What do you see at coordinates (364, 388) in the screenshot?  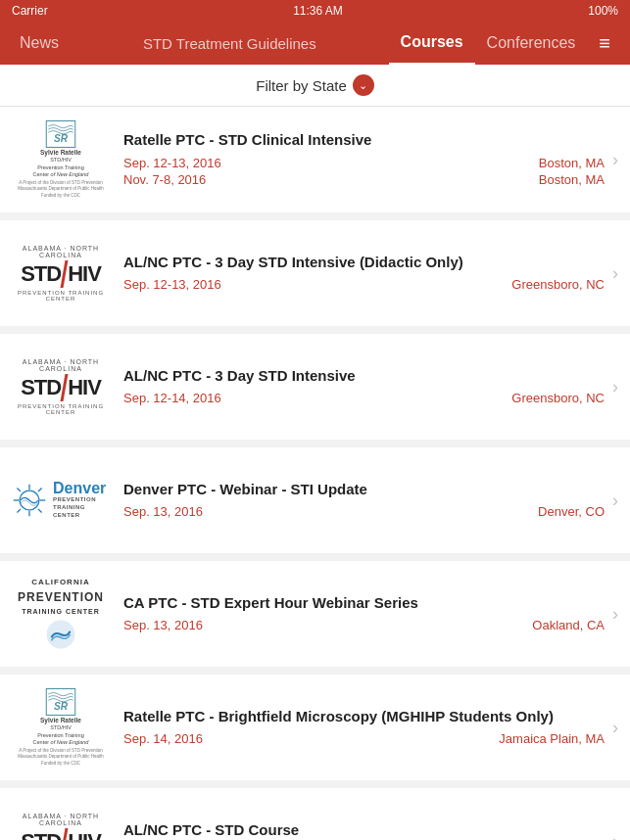 I see `course-content: AL/NC PTC - 3 Day STD Intensive Sep. 12-…` at bounding box center [364, 388].